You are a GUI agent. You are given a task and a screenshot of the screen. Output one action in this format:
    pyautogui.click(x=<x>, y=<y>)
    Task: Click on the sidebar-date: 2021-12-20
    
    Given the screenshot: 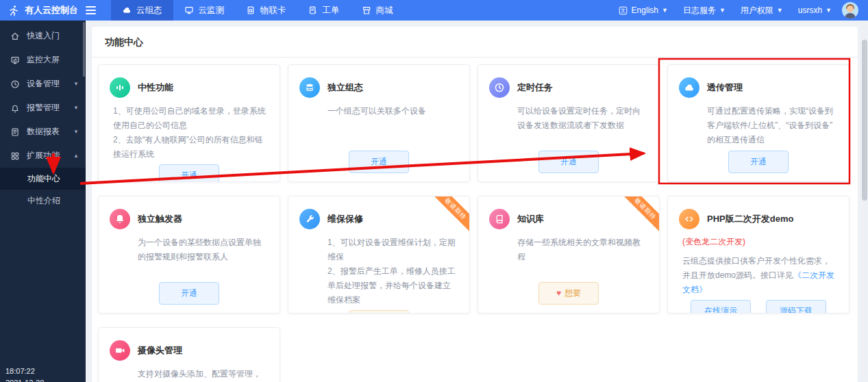 What is the action you would take?
    pyautogui.click(x=25, y=381)
    